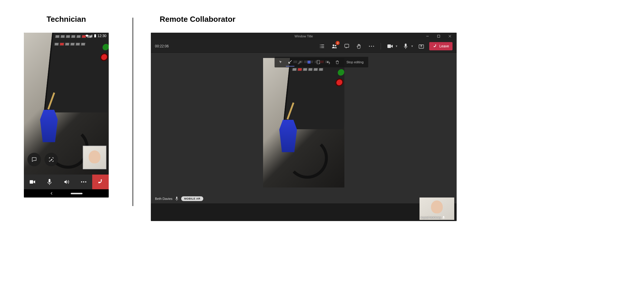  I want to click on mic-options-dropdown: ▼, so click(412, 46).